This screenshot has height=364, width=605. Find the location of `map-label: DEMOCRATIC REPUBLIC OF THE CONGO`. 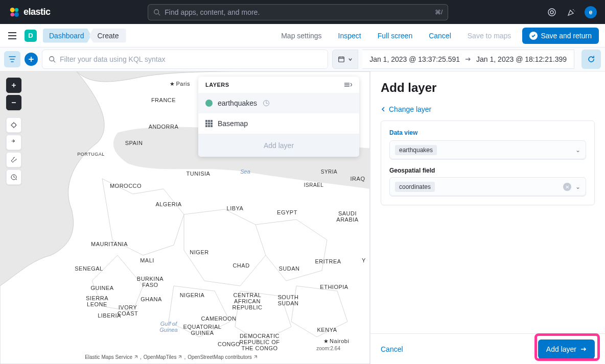

map-label: DEMOCRATIC REPUBLIC OF THE CONGO is located at coordinates (260, 342).